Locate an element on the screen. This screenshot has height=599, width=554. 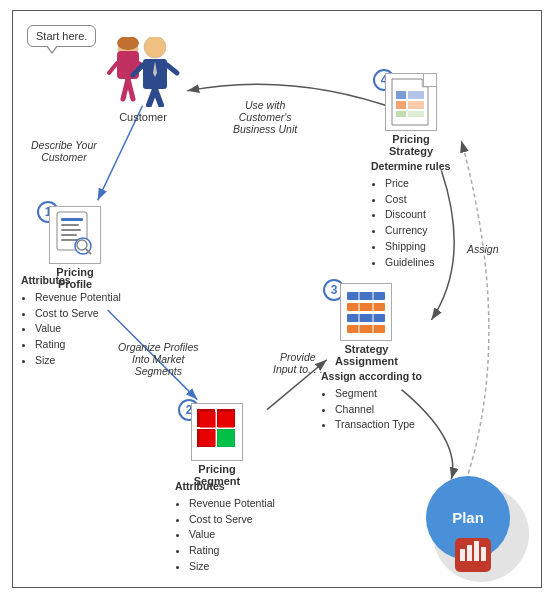
strategy-assignment-list: Assign according to Segment Channel Tran… is located at coordinates (372, 401).